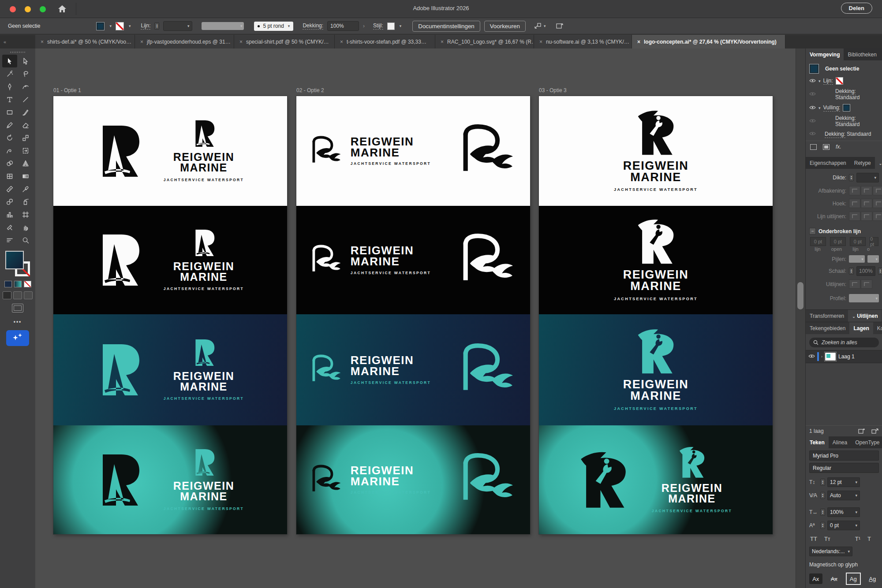 The image size is (882, 588). What do you see at coordinates (857, 259) in the screenshot?
I see `arrowhead-start-dropdown: ▾` at bounding box center [857, 259].